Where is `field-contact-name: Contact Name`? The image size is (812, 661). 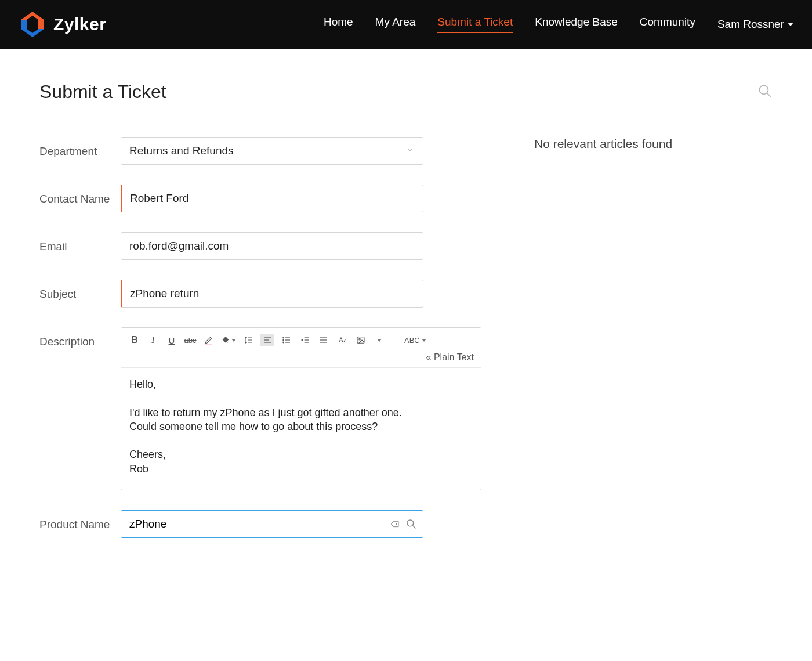
field-contact-name: Contact Name is located at coordinates (260, 198).